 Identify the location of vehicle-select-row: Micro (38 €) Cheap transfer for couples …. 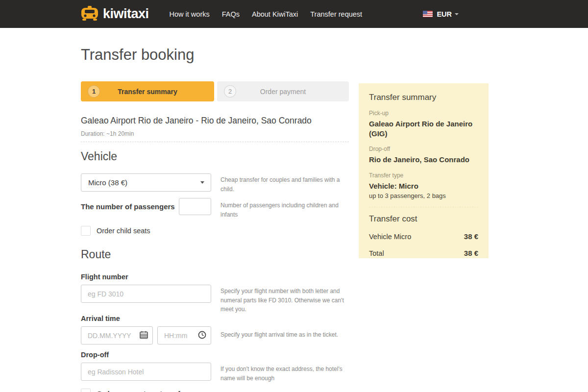
(215, 182).